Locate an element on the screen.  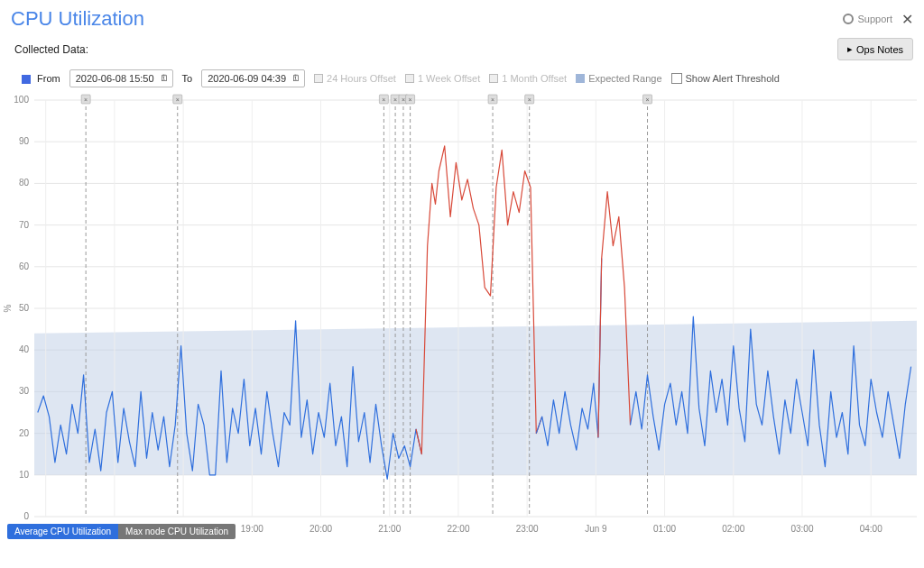
svg-text: 23:00 is located at coordinates (527, 528).